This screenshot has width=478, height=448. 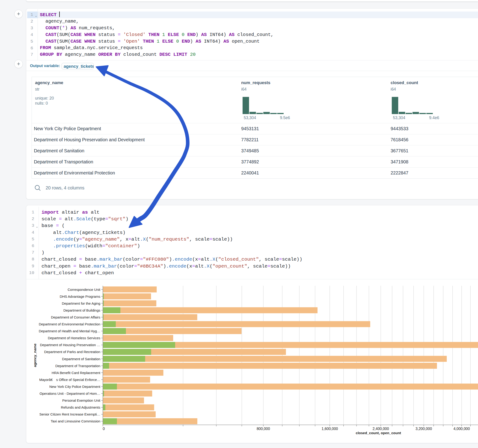 What do you see at coordinates (70, 393) in the screenshot?
I see `svg-text:Operations Unit - Department o: Operations Unit - Department of Hom…` at bounding box center [70, 393].